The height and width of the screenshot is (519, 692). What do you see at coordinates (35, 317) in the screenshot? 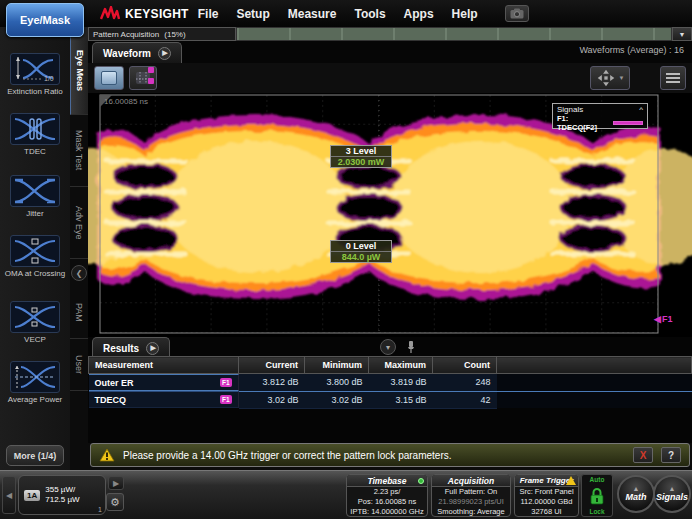
I see `vecp-icon` at bounding box center [35, 317].